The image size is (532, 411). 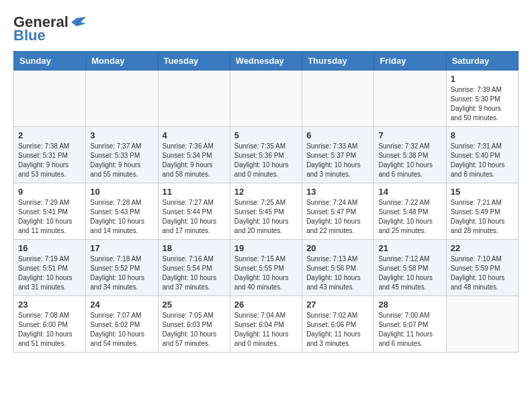 I want to click on day-number: 18, so click(x=194, y=248).